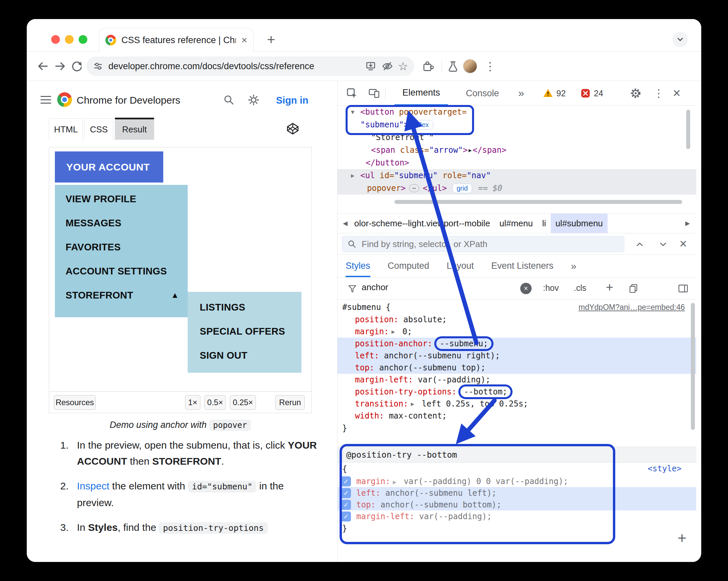 This screenshot has width=728, height=581. Describe the element at coordinates (460, 266) in the screenshot. I see `tab-layout: Layout` at that location.